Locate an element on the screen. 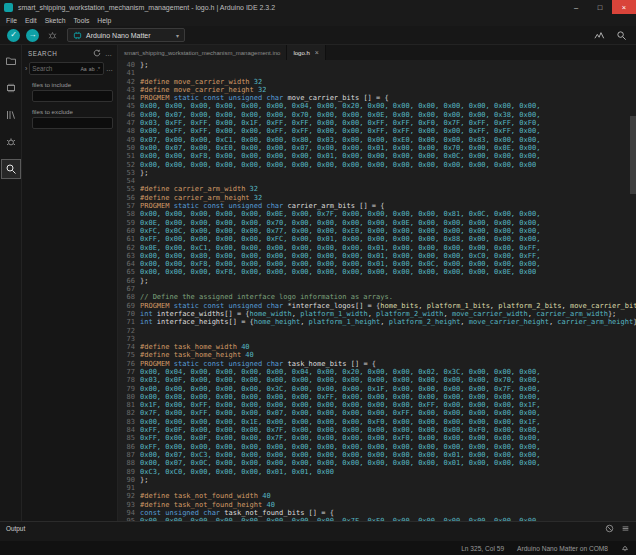  sidebar-item-sketchbook is located at coordinates (11, 61).